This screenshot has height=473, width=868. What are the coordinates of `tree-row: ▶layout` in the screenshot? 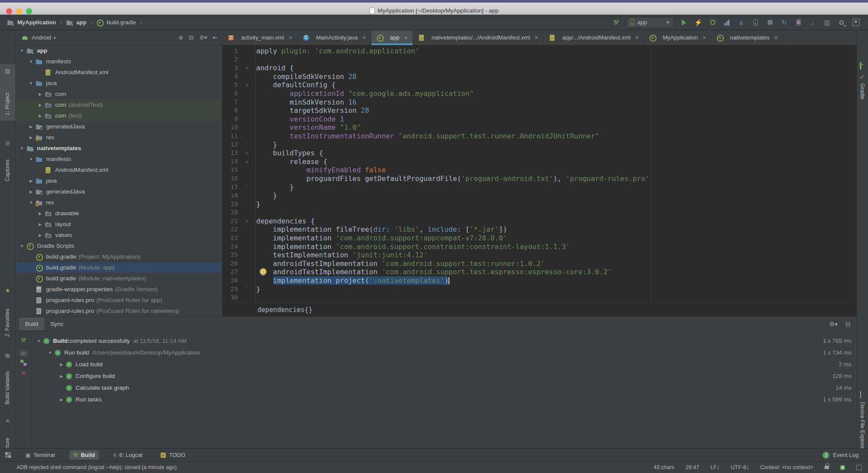 It's located at (119, 224).